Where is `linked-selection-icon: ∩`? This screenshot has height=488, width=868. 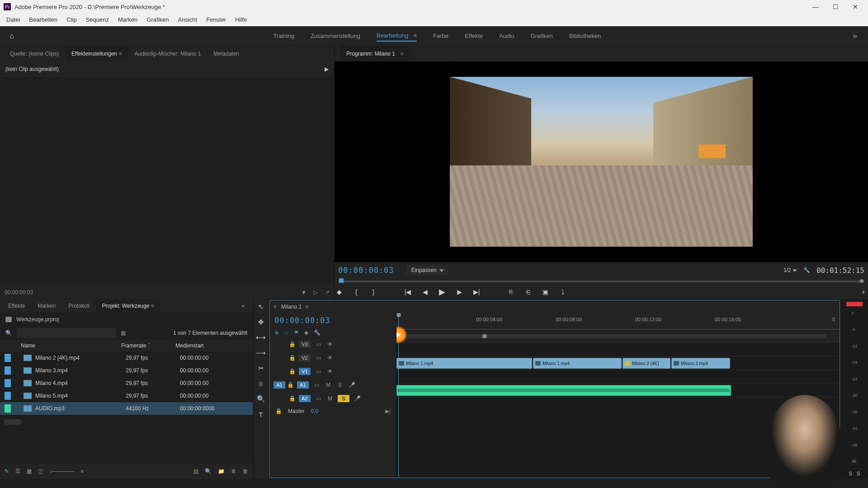
linked-selection-icon: ∩ is located at coordinates (287, 333).